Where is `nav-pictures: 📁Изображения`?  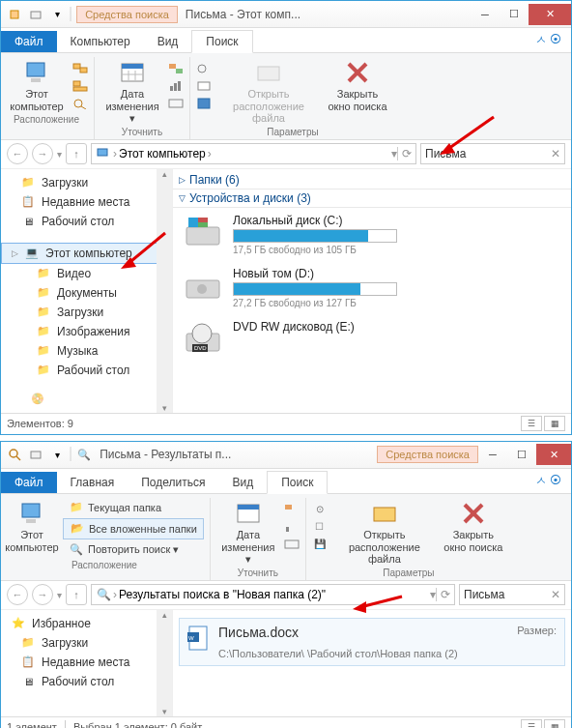 nav-pictures: 📁Изображения is located at coordinates (87, 332).